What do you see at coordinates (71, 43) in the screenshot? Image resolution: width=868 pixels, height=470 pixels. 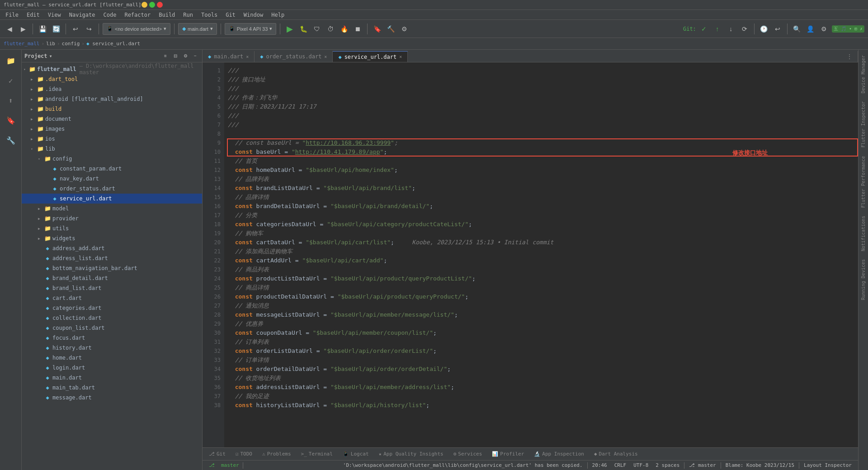 I see `breadcrumb-config: config` at bounding box center [71, 43].